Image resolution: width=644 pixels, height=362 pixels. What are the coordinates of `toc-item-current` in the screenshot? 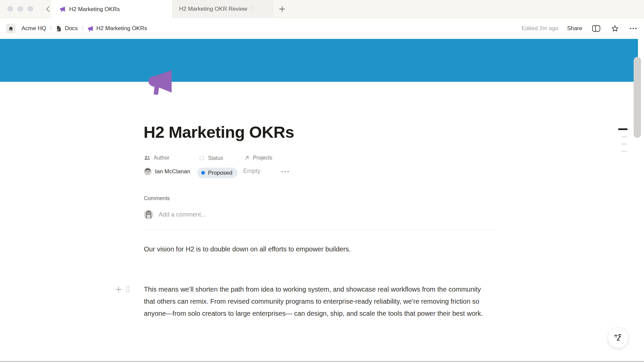 It's located at (623, 129).